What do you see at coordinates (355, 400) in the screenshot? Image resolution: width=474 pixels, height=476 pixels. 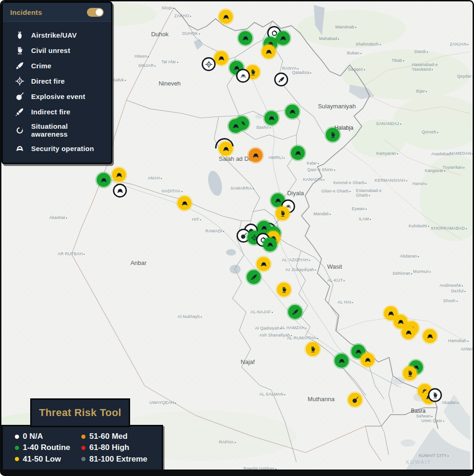 I see `incident-marker-explosive-event` at bounding box center [355, 400].